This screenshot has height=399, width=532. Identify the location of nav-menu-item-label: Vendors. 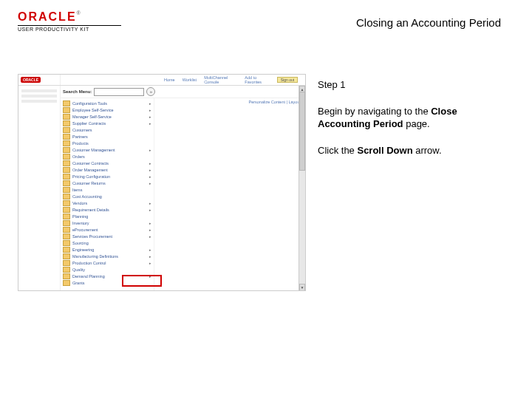
(109, 203).